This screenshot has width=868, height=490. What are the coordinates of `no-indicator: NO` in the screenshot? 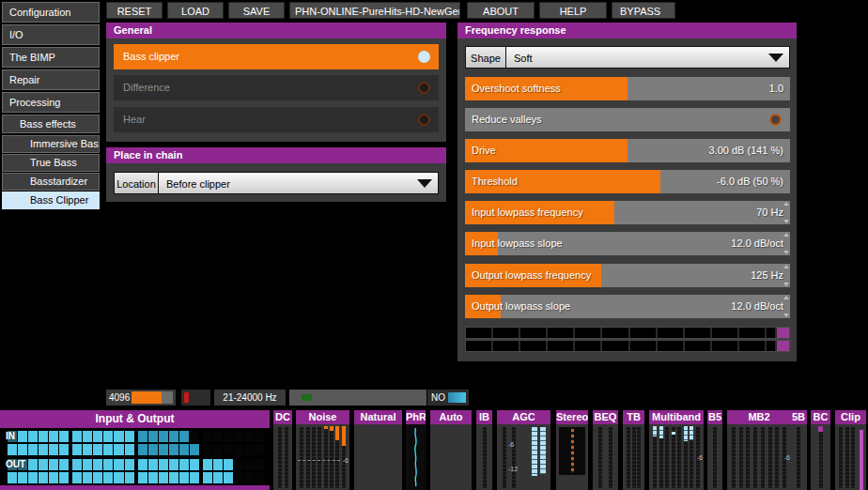 It's located at (448, 398).